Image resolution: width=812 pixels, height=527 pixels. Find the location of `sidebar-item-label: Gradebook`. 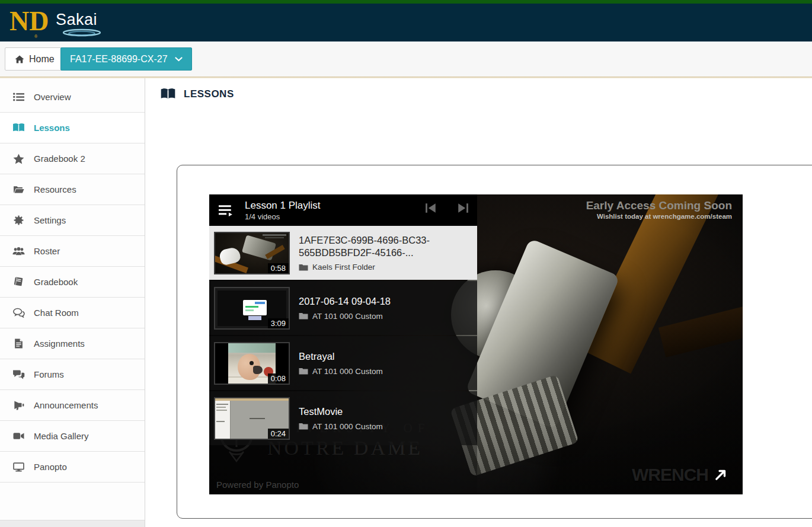

sidebar-item-label: Gradebook is located at coordinates (56, 282).